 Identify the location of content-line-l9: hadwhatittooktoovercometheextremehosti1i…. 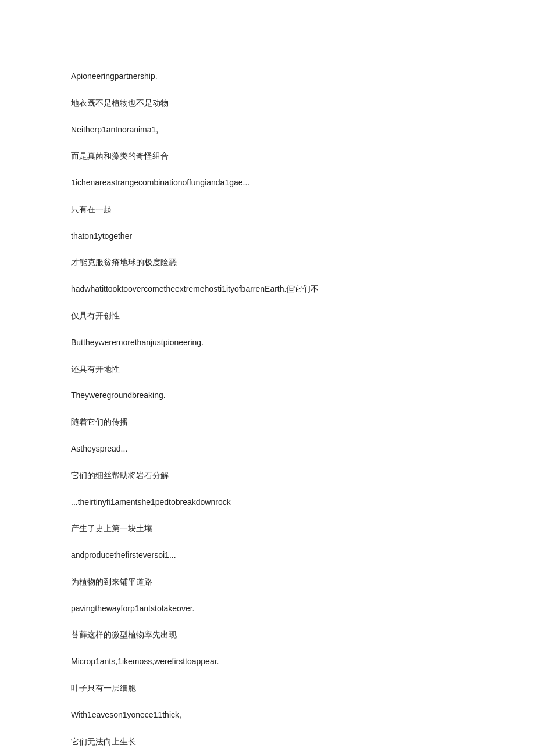
(268, 289).